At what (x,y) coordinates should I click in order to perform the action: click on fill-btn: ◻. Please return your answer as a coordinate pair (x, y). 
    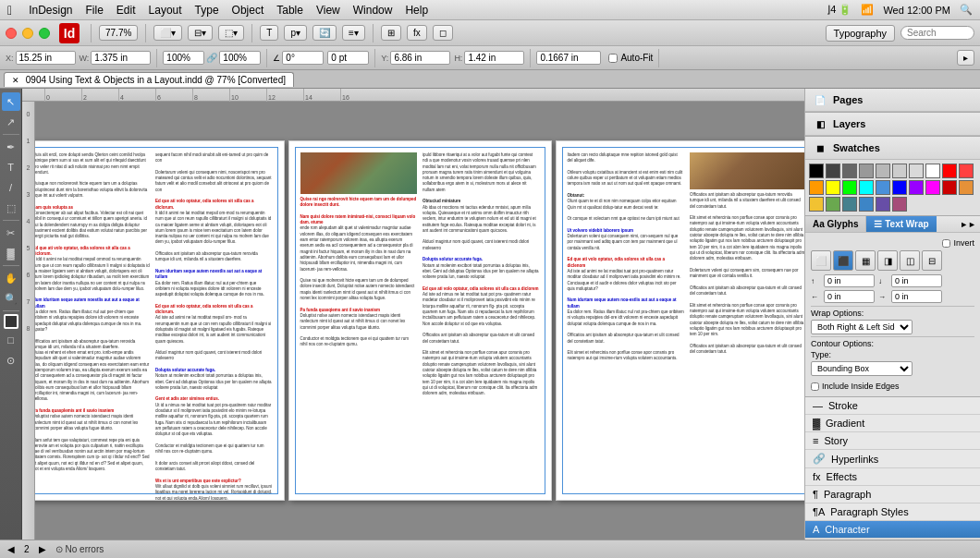
    Looking at the image, I should click on (443, 33).